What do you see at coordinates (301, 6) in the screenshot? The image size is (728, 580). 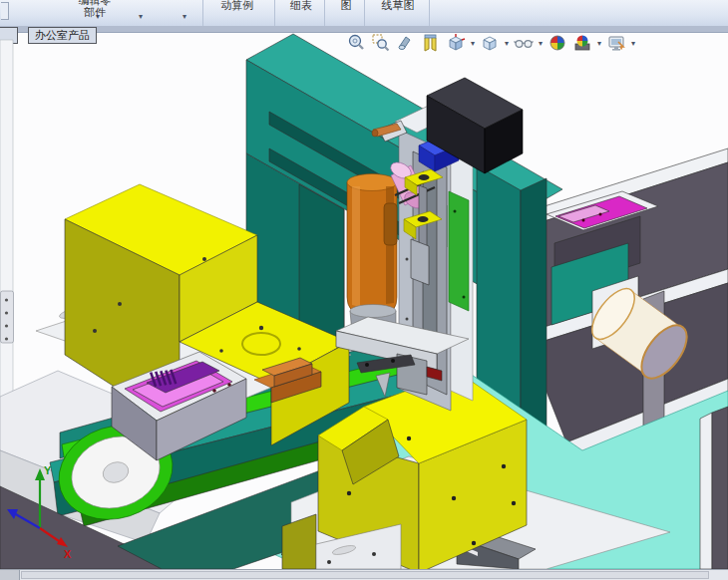 I see `bom-button: 细表` at bounding box center [301, 6].